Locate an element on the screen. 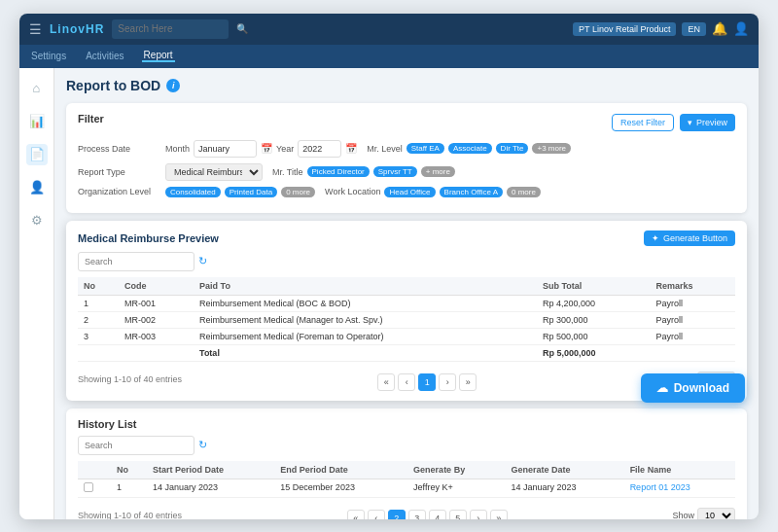 The height and width of the screenshot is (532, 778). filter-header: Filter Reset Filter ▾ Preview is located at coordinates (407, 123).